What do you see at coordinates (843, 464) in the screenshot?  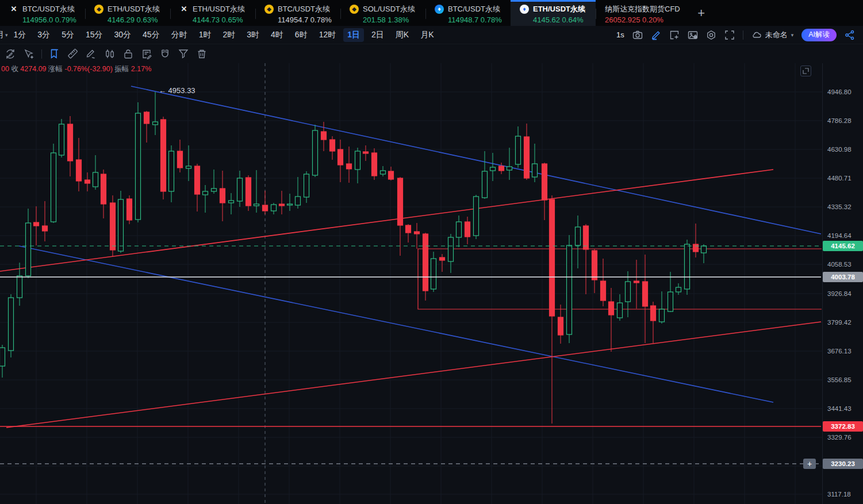 I see `price-tag-slate: 3230.23` at bounding box center [843, 464].